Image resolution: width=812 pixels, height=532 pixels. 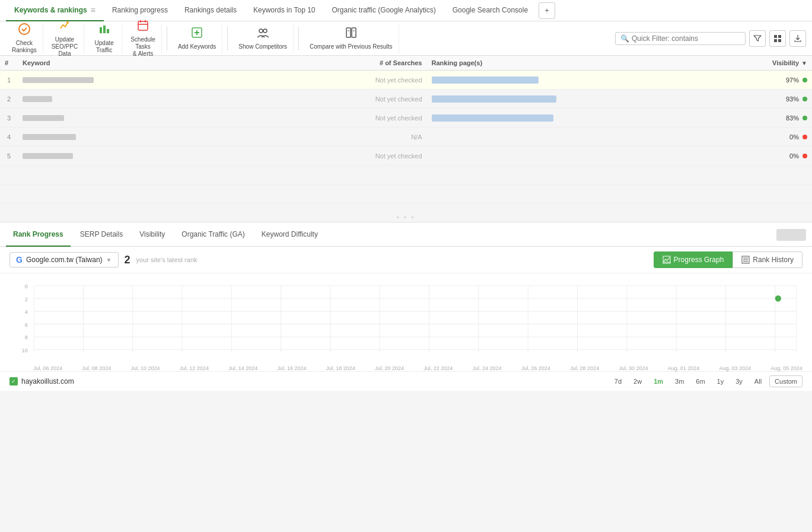 I want to click on drag-handle: • • •, so click(x=406, y=217).